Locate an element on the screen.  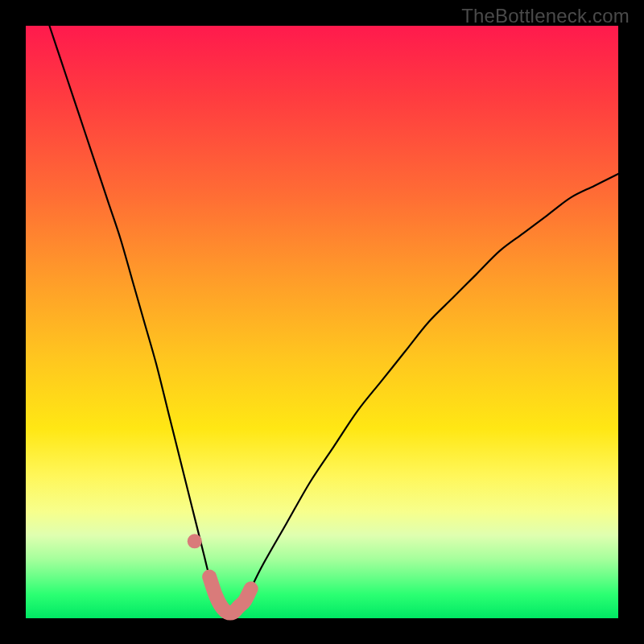
watermark-text: TheBottleneck.com is located at coordinates (546, 16).